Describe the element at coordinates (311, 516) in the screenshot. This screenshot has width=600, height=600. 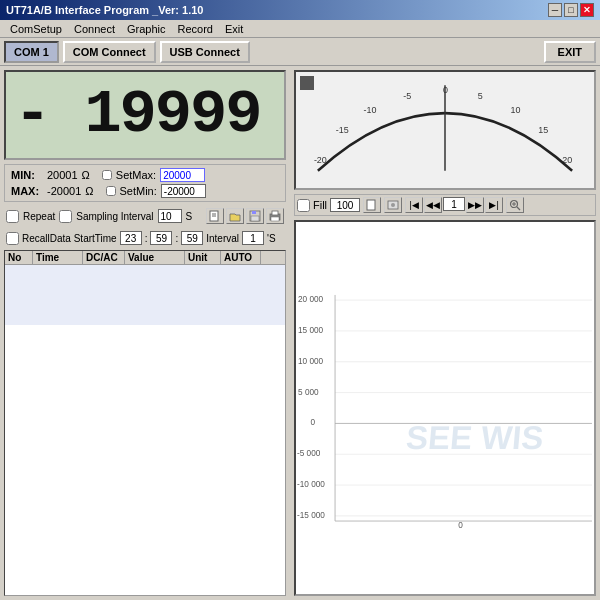
I see `svg-text: -15 000` at that location.